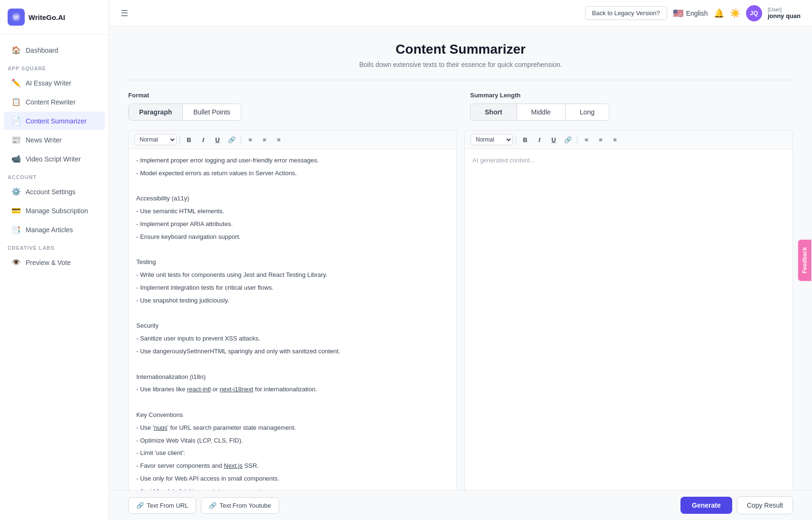 This screenshot has height=520, width=812. Describe the element at coordinates (461, 55) in the screenshot. I see `page-header: Content Summarizer Boils down extensive …` at that location.